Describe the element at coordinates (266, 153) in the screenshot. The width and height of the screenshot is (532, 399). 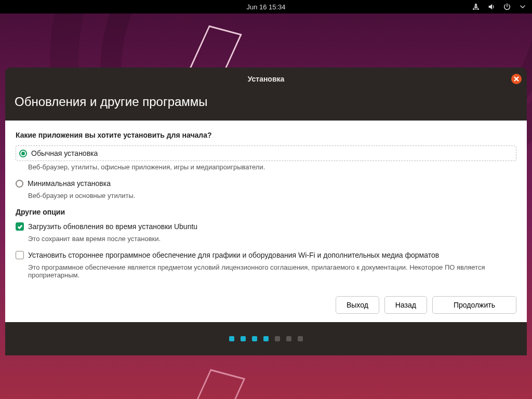
I see `radio-normal-install: Обычная установка` at that location.